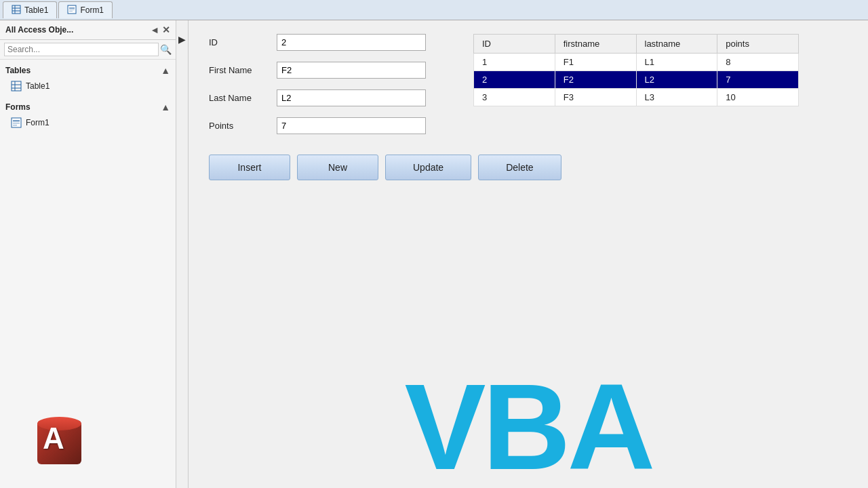  Describe the element at coordinates (239, 126) in the screenshot. I see `points-label: Points` at that location.